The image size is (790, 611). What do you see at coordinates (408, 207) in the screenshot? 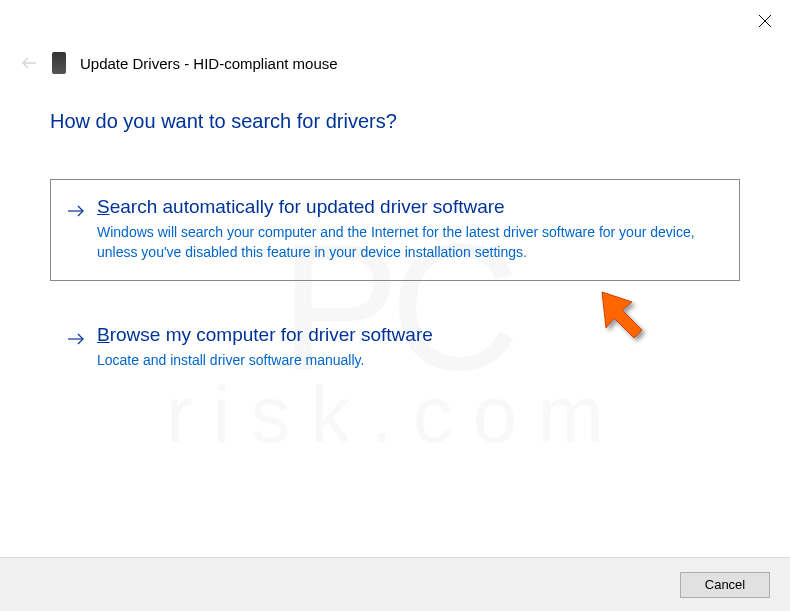
I see `option-title: Search automatically for updated driver …` at bounding box center [408, 207].